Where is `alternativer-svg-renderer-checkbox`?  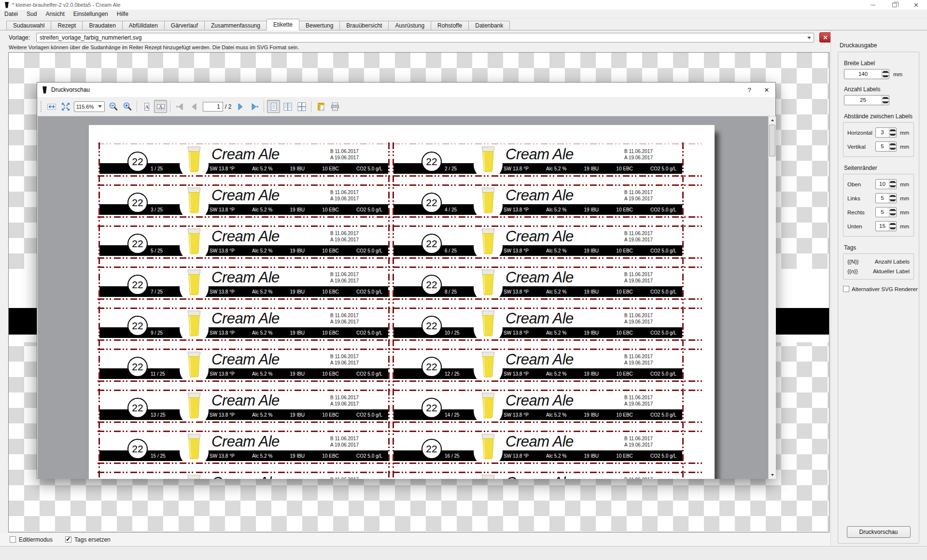
alternativer-svg-renderer-checkbox is located at coordinates (846, 289).